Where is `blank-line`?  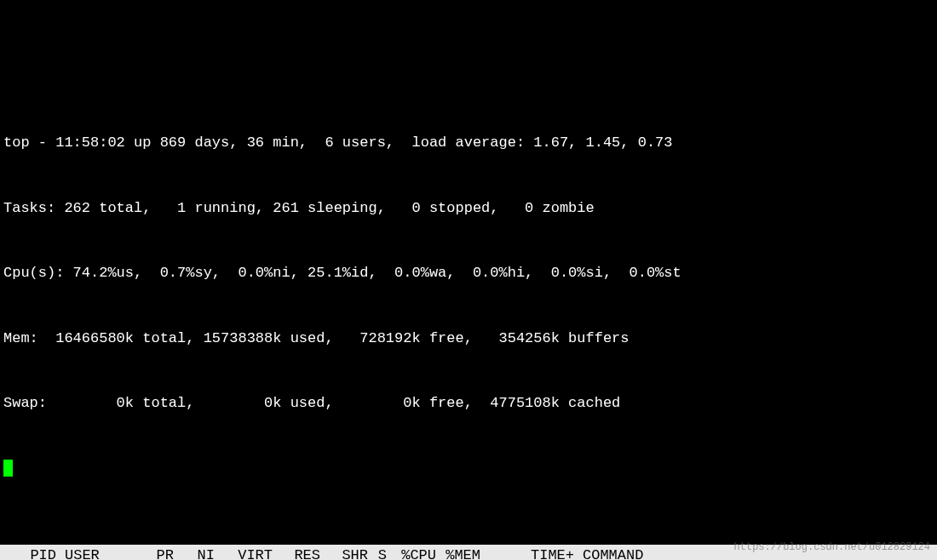 blank-line is located at coordinates (468, 469).